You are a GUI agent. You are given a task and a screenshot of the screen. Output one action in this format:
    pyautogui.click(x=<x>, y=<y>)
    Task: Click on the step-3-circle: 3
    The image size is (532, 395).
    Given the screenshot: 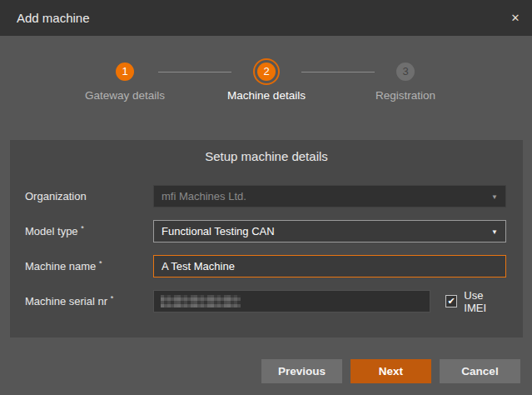 What is the action you would take?
    pyautogui.click(x=405, y=72)
    